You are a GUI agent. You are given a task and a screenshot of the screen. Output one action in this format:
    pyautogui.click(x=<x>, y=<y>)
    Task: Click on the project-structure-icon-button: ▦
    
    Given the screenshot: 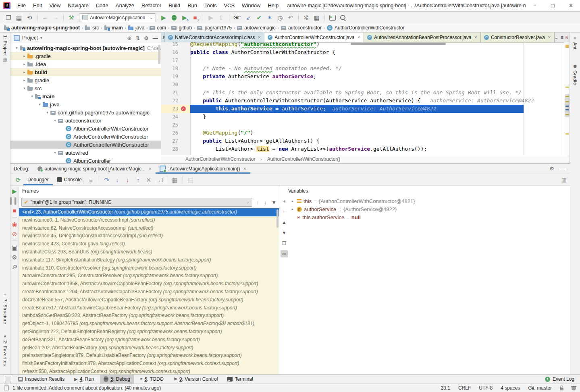 What is the action you would take?
    pyautogui.click(x=317, y=18)
    